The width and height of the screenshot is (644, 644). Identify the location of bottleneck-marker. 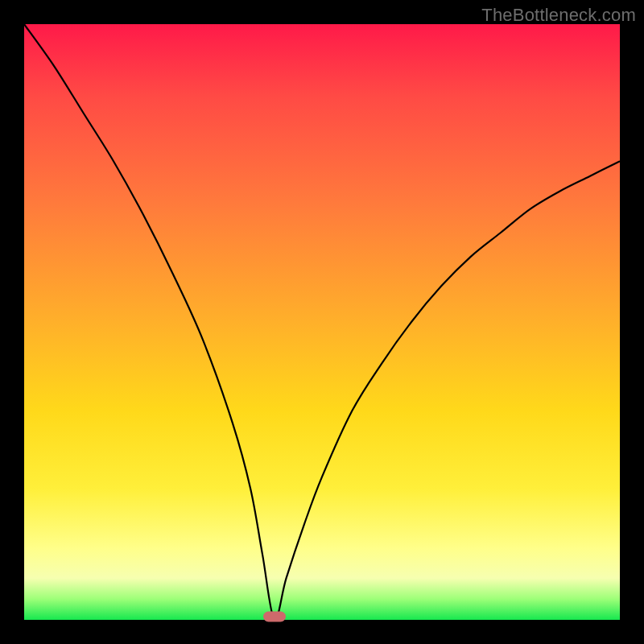
(275, 617).